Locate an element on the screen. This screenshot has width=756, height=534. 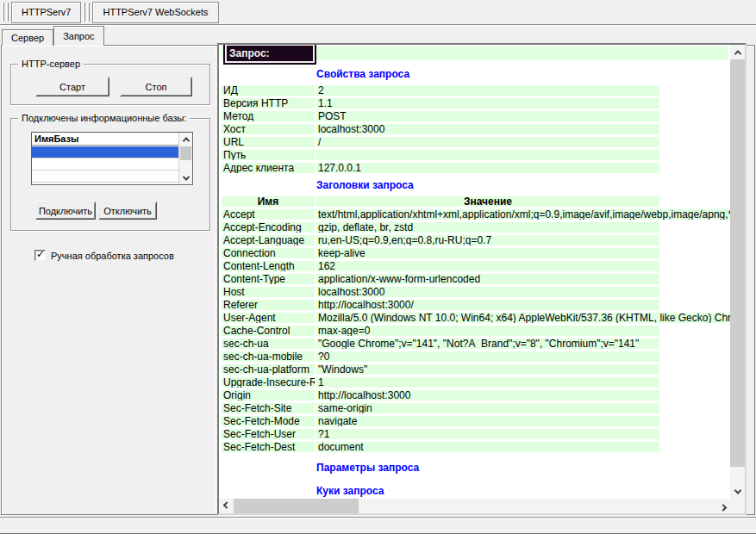
dock-item-label: HTTPServ7 is located at coordinates (47, 12).